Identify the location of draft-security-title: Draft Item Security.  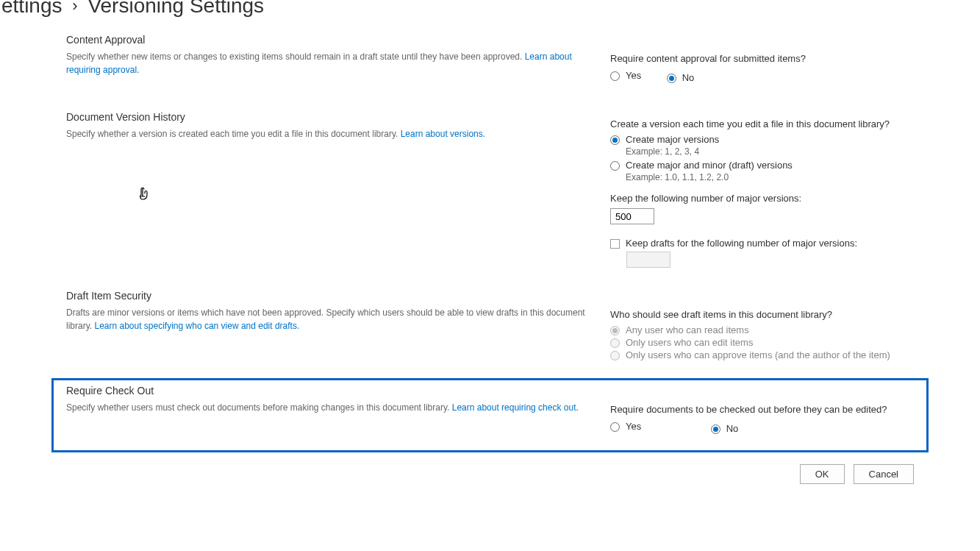
(327, 296).